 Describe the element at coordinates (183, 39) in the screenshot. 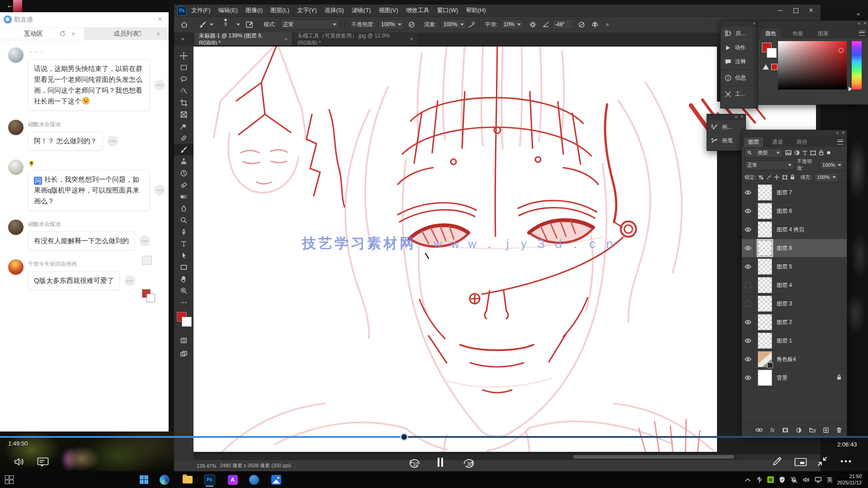

I see `tab-overflow-icon: »` at that location.